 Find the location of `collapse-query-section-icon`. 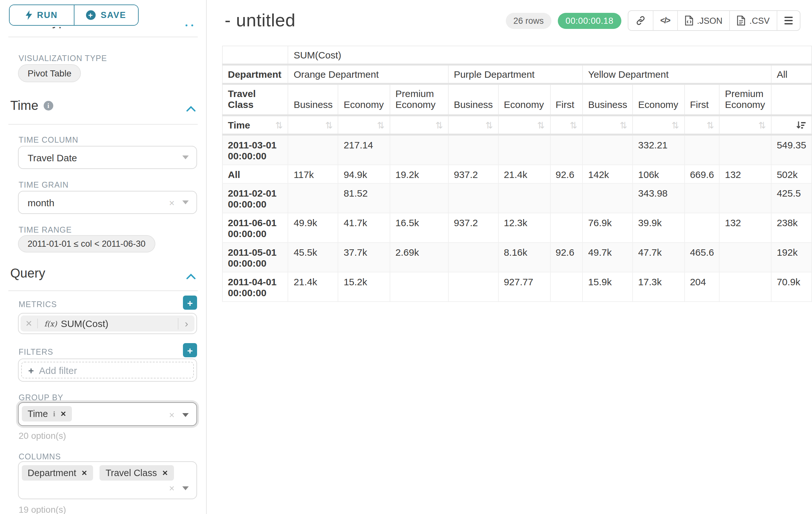

collapse-query-section-icon is located at coordinates (191, 276).